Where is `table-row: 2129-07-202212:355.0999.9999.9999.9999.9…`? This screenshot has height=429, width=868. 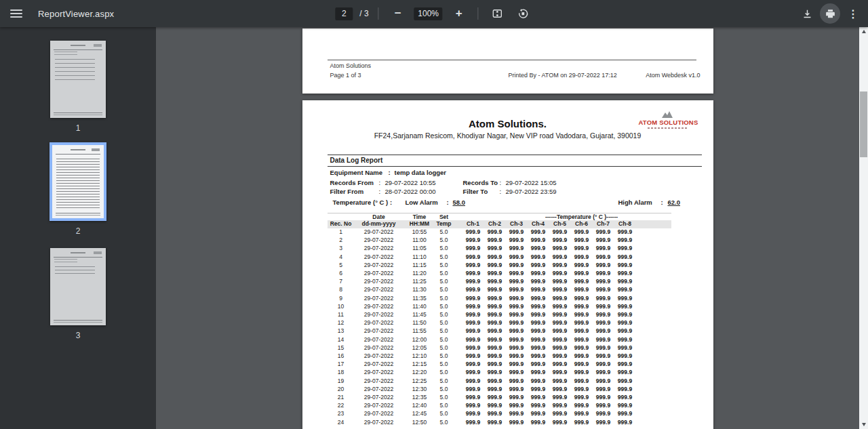
table-row: 2129-07-202212:355.0999.9999.9999.9999.9… is located at coordinates (484, 398).